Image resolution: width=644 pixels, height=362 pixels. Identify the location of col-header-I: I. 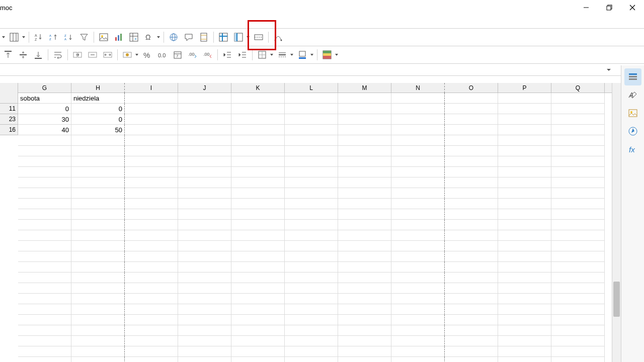
(151, 88).